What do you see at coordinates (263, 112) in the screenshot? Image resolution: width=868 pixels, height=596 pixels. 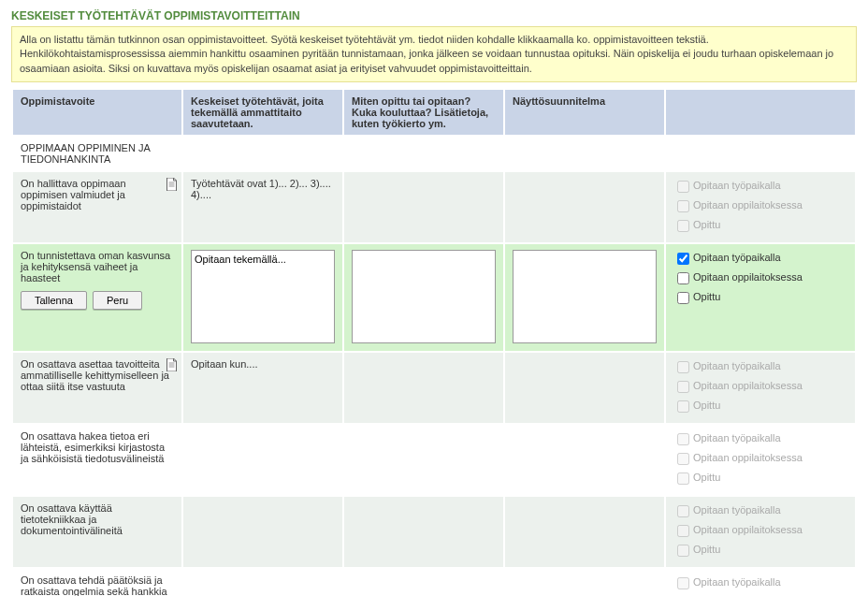 I see `header-tasks: Keskeiset työtehtävät, joita tekemällä a…` at bounding box center [263, 112].